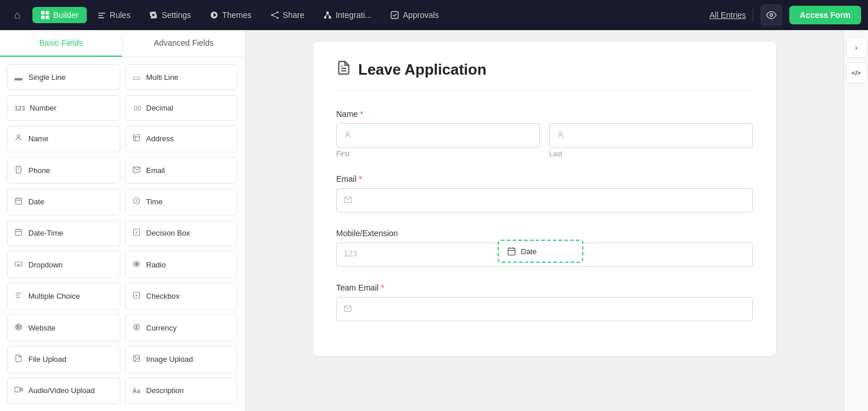 The image size is (868, 411). Describe the element at coordinates (19, 265) in the screenshot. I see `dropdown-icon` at that location.